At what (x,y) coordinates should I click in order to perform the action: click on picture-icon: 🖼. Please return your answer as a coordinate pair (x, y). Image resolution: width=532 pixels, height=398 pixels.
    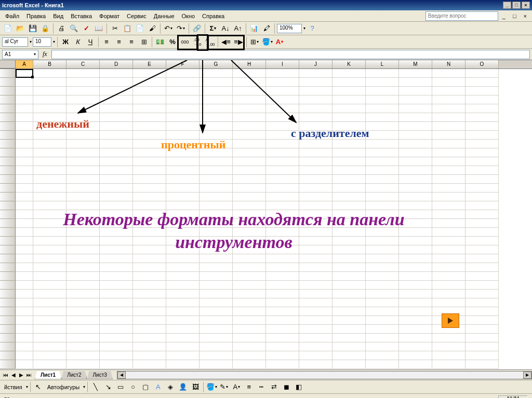
    Looking at the image, I should click on (195, 387).